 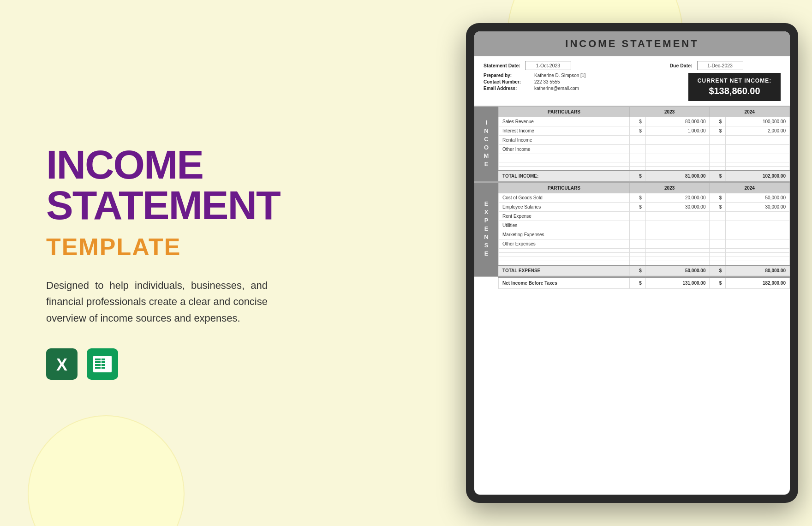 What do you see at coordinates (161, 205) in the screenshot?
I see `title-statement: STATEMENT` at bounding box center [161, 205].